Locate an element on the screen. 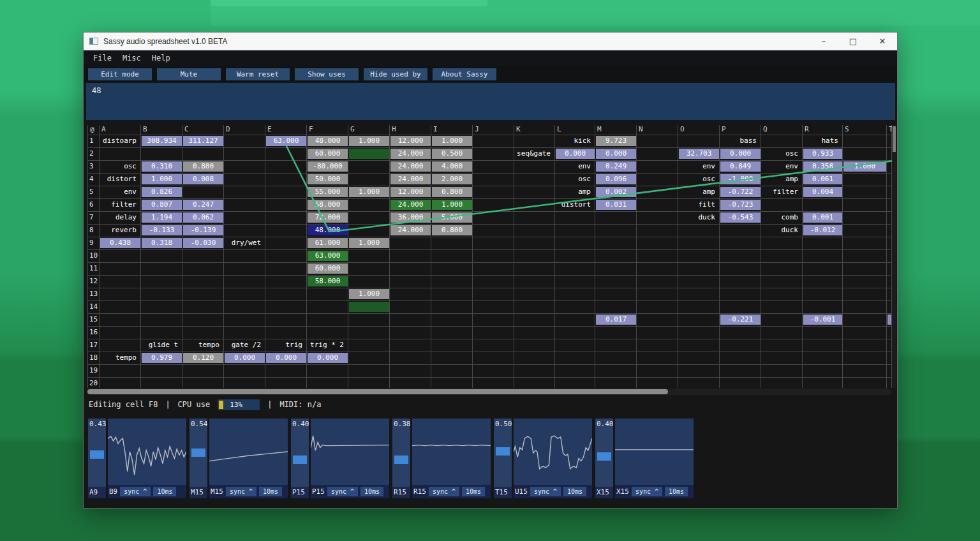 The image size is (980, 541). cell-A9: 0.438 is located at coordinates (120, 243).